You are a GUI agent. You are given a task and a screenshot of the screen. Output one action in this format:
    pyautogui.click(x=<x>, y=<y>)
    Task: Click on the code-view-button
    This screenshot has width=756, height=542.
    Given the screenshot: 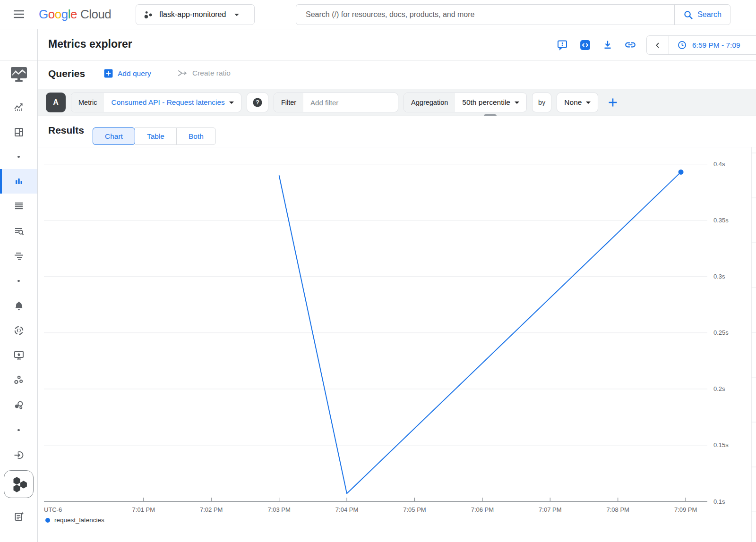 What is the action you would take?
    pyautogui.click(x=585, y=45)
    